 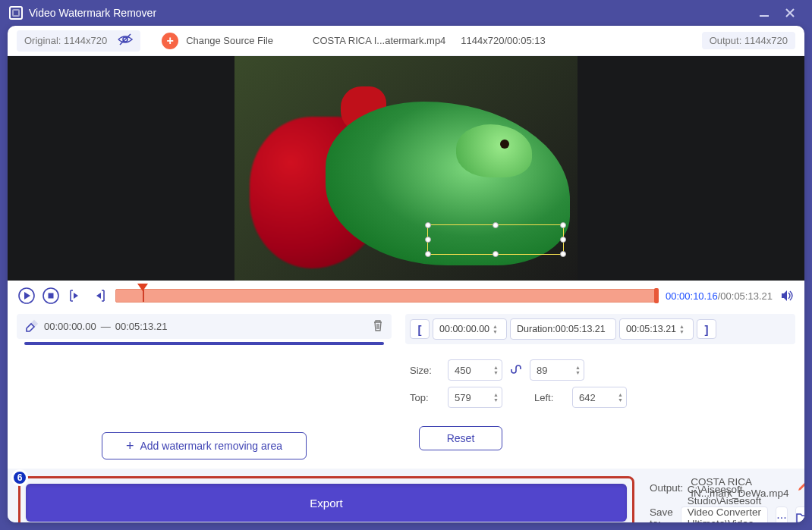 I want to click on save-path-value: C:\Aiseesoft Studio\Aiseesoft Video Conv…, so click(x=725, y=503).